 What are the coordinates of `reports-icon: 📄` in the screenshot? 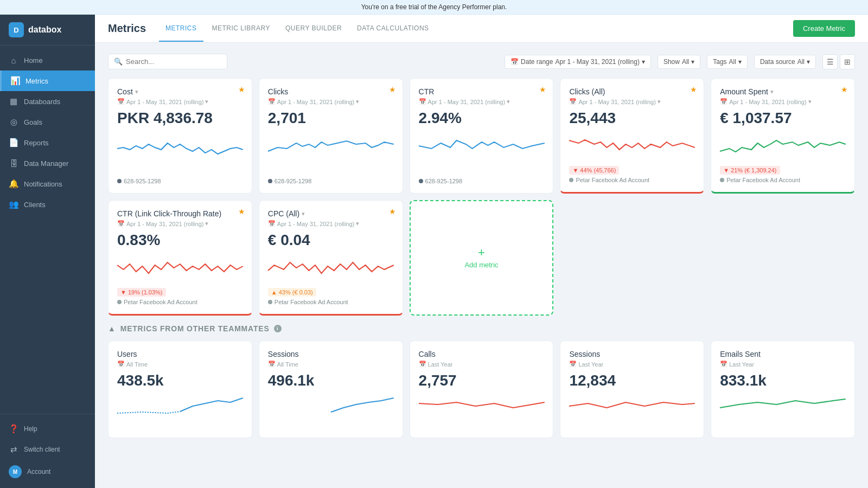 It's located at (14, 143).